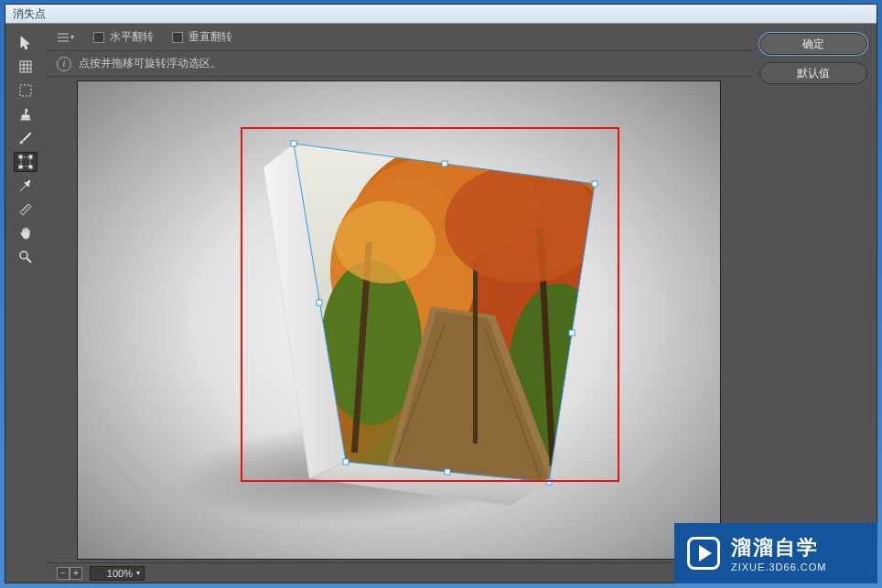 This screenshot has width=882, height=588. Describe the element at coordinates (26, 114) in the screenshot. I see `stamp-tool` at that location.